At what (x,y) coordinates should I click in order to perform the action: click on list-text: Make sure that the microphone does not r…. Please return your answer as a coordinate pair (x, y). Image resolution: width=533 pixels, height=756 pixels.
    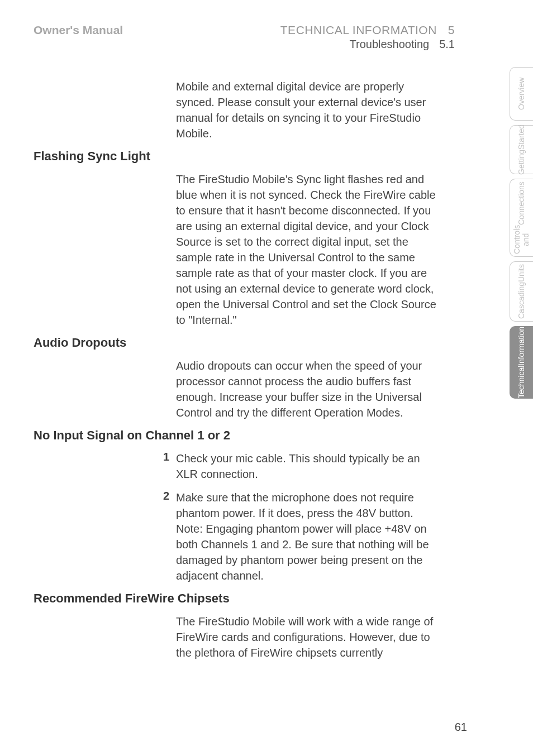
    Looking at the image, I should click on (307, 537).